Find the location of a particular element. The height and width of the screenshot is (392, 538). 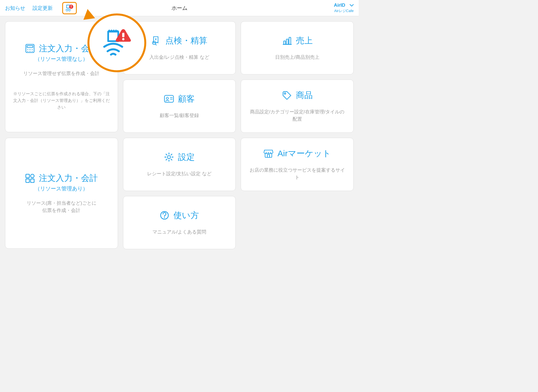

bar-chart-icon is located at coordinates (287, 41).